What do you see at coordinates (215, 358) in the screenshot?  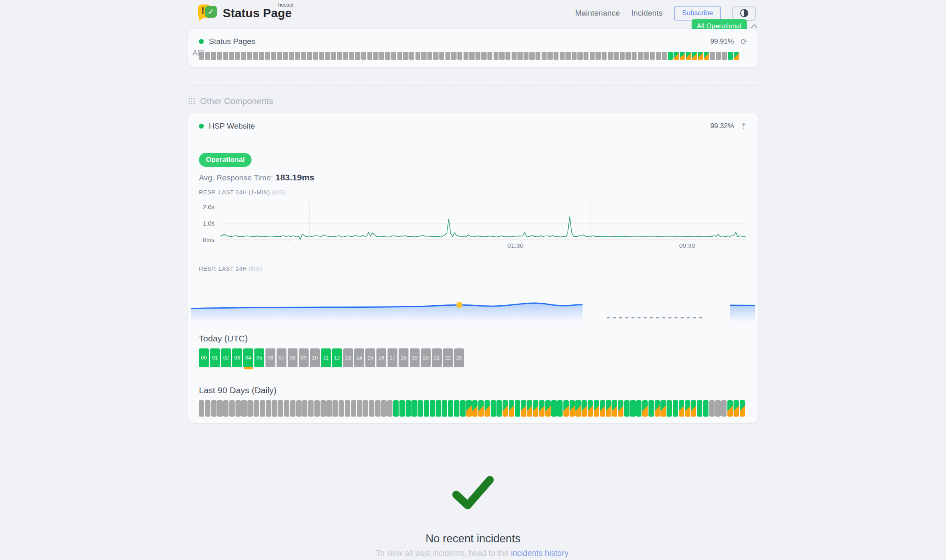 I see `hour-block-01: 01` at bounding box center [215, 358].